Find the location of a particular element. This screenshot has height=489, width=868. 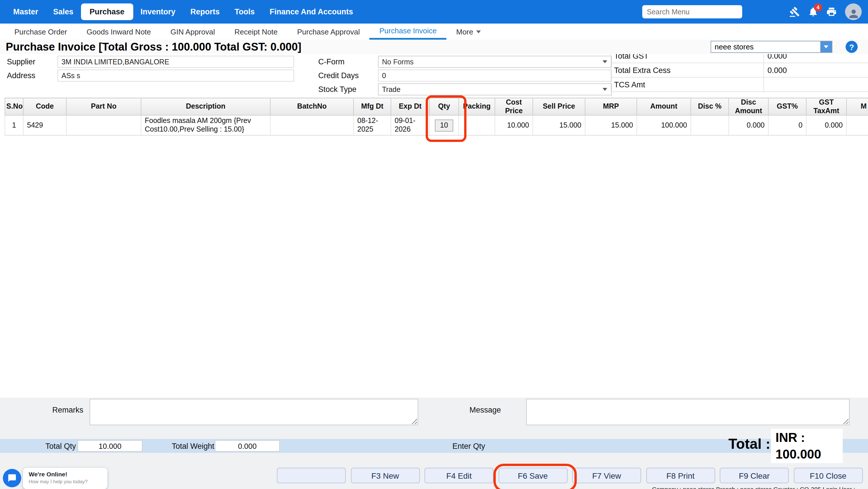

invoice-items-table-wrap: S.No Code Part No Description BatchNo Mf… is located at coordinates (436, 117).